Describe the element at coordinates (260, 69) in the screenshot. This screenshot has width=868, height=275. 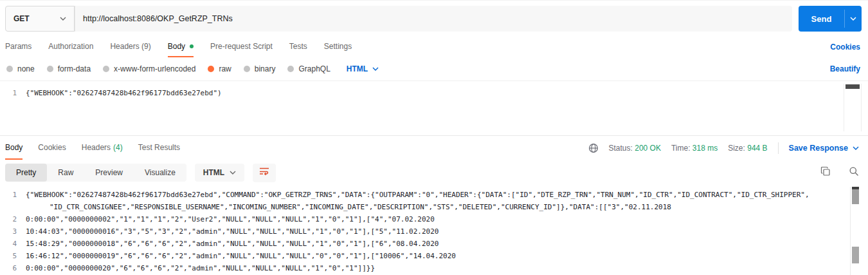
I see `radio-binary: binary` at that location.